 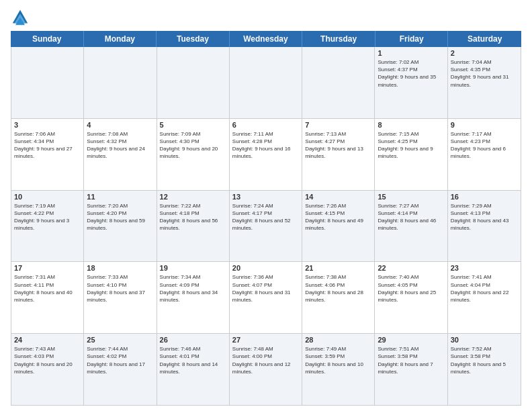 What do you see at coordinates (484, 369) in the screenshot?
I see `calendar-cell-30: 30Sunrise: 7:52 AM Sunset: 3:58 PM Dayli…` at bounding box center [484, 369].